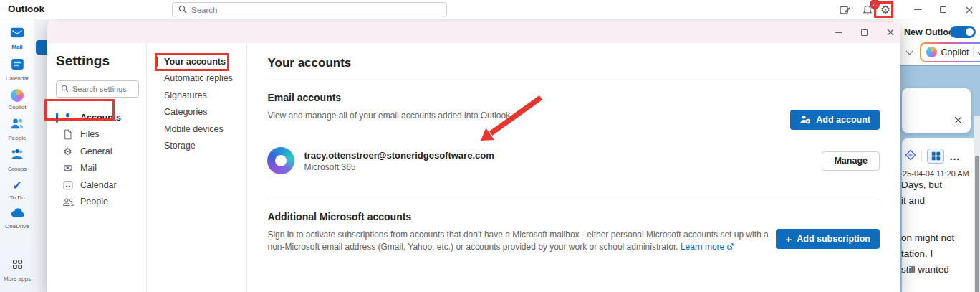 The width and height of the screenshot is (980, 292). Describe the element at coordinates (573, 63) in the screenshot. I see `page-title: Your accounts` at that location.